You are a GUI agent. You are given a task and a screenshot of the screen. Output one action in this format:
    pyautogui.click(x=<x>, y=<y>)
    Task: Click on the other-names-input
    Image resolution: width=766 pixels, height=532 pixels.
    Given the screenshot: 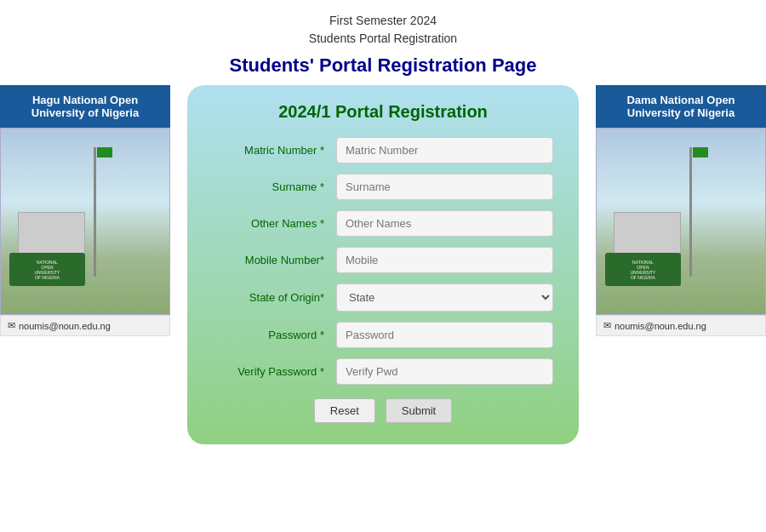 What is the action you would take?
    pyautogui.click(x=444, y=223)
    